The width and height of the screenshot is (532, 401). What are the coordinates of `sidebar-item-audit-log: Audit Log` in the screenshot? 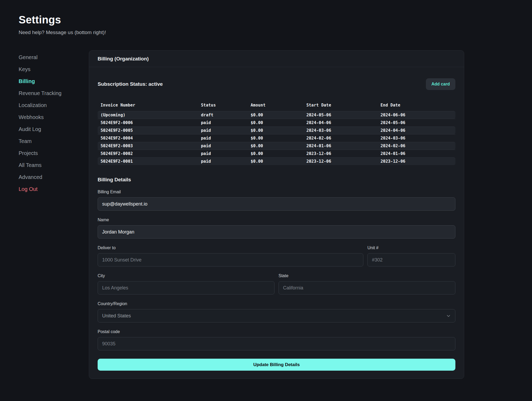 It's located at (54, 129).